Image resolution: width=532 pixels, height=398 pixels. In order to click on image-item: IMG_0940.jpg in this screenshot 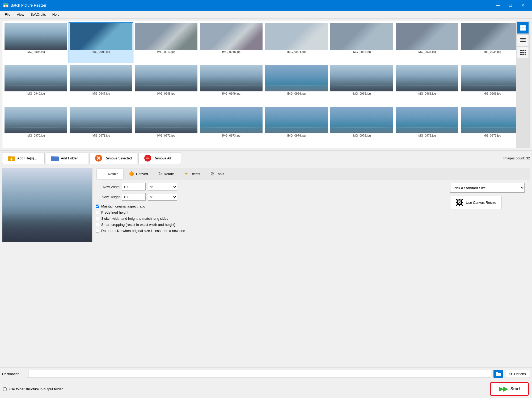, I will do `click(36, 84)`.